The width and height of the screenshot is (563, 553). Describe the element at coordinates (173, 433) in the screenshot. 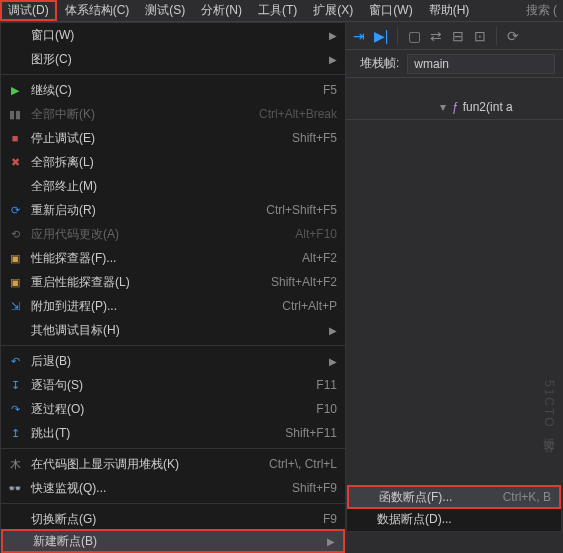

I see `menu-step-out: ↥ 跳出(T) Shift+F11` at that location.